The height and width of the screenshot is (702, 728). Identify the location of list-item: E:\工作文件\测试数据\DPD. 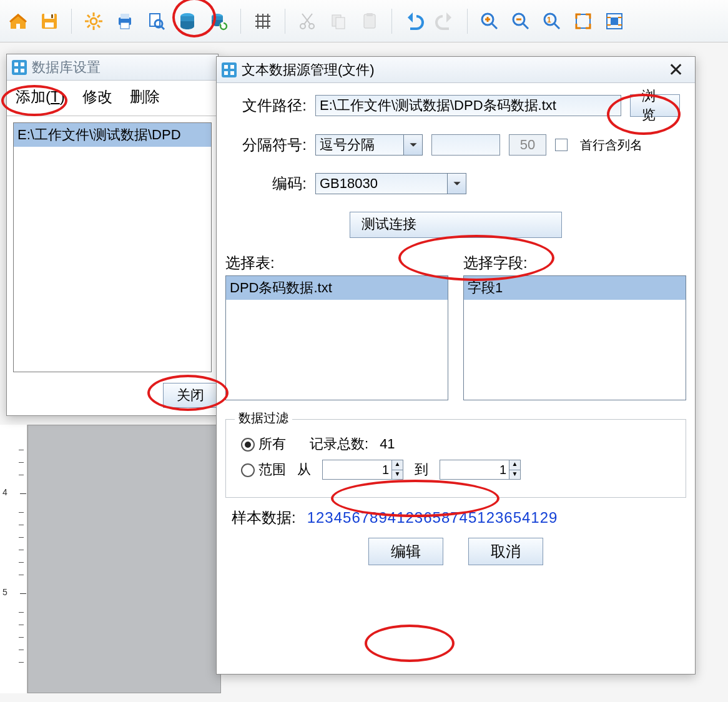
(112, 135).